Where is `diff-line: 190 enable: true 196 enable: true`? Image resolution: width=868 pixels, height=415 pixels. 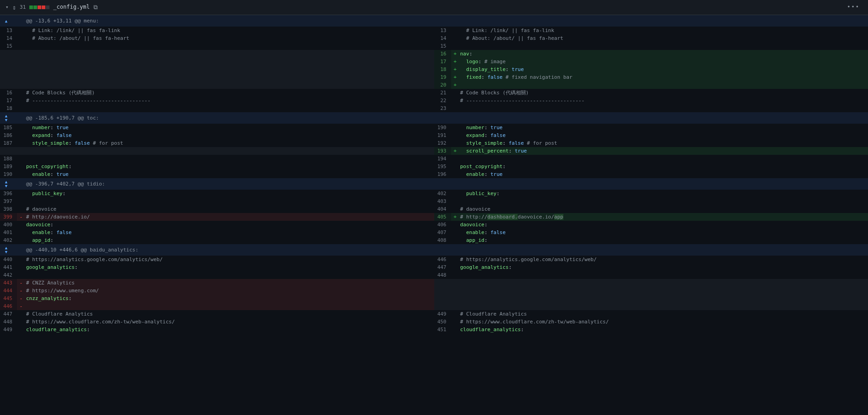
diff-line: 190 enable: true 196 enable: true is located at coordinates (434, 174).